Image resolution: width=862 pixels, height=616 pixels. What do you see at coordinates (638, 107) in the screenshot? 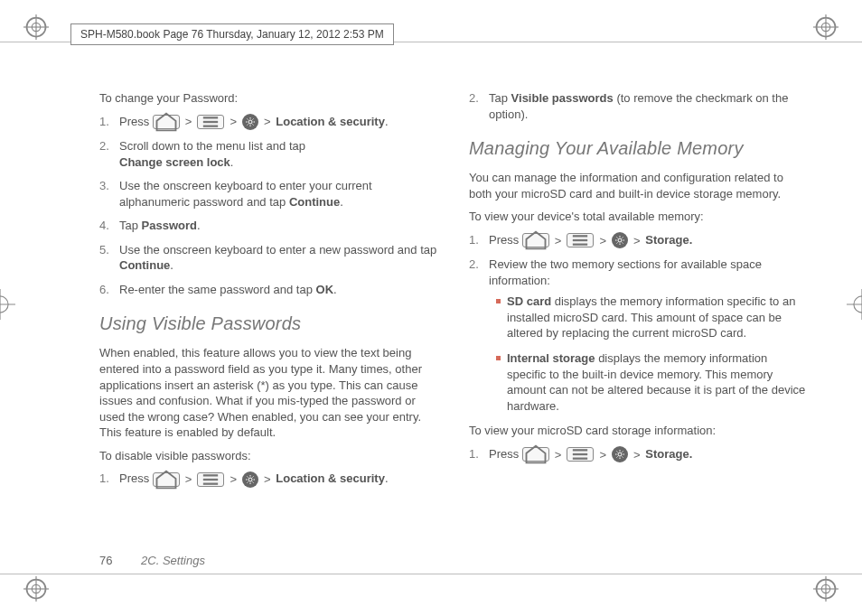
I see `step-item: Tap Visible passwords (to remove the che…` at bounding box center [638, 107].